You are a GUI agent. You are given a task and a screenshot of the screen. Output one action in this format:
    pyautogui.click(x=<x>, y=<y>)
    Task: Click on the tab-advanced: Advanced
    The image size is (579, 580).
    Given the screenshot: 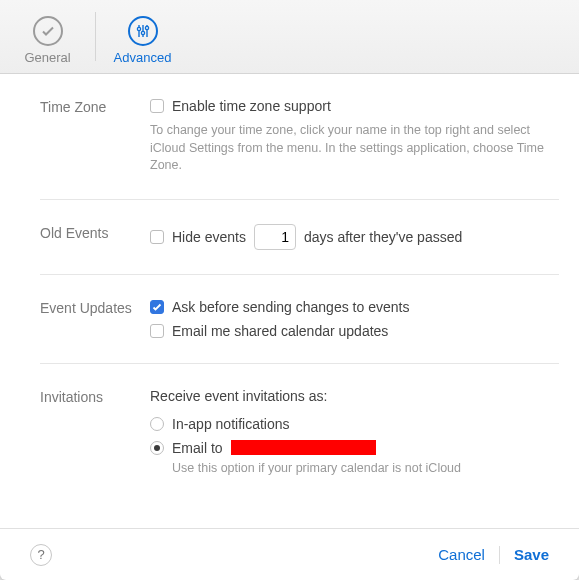 What is the action you would take?
    pyautogui.click(x=142, y=36)
    